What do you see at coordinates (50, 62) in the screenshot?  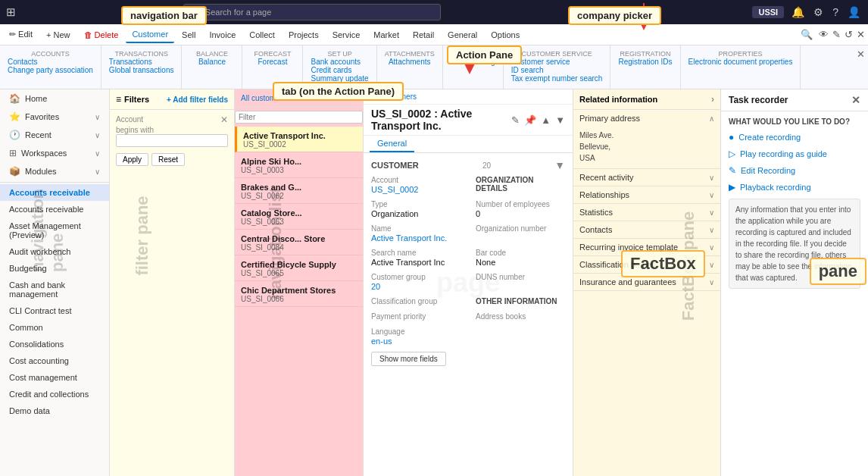 I see `ap-contacts-link: Contacts` at bounding box center [50, 62].